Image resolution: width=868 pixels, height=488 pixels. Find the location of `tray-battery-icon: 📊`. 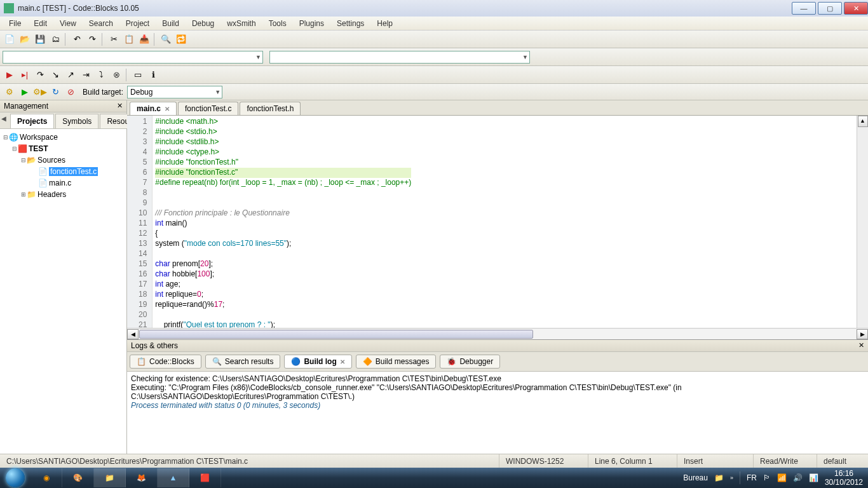

tray-battery-icon: 📊 is located at coordinates (813, 478).